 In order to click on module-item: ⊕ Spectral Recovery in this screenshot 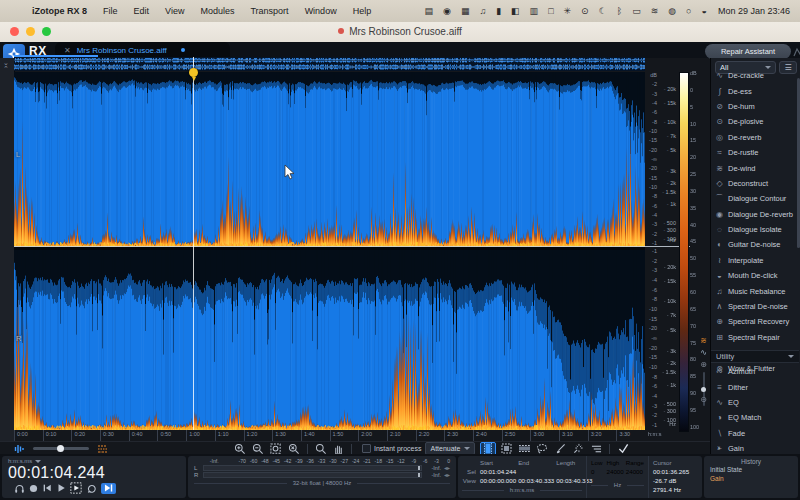, I will do `click(755, 322)`.